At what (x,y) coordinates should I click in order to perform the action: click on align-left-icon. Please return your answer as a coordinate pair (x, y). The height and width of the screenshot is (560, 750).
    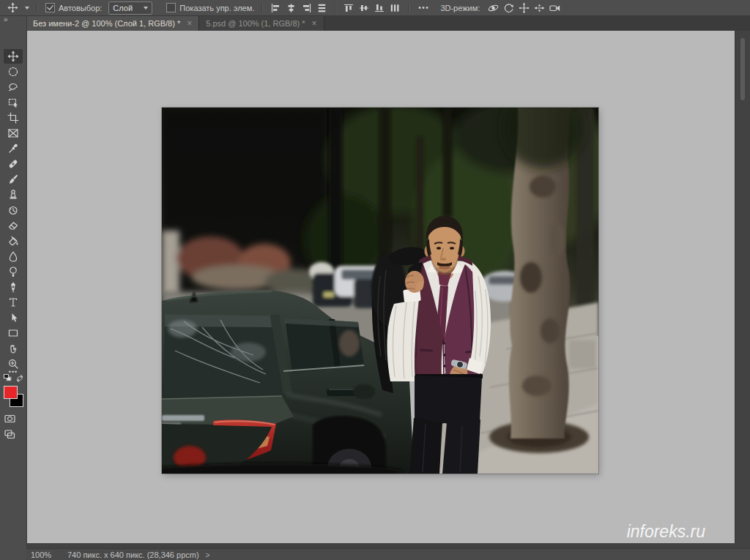
    Looking at the image, I should click on (275, 8).